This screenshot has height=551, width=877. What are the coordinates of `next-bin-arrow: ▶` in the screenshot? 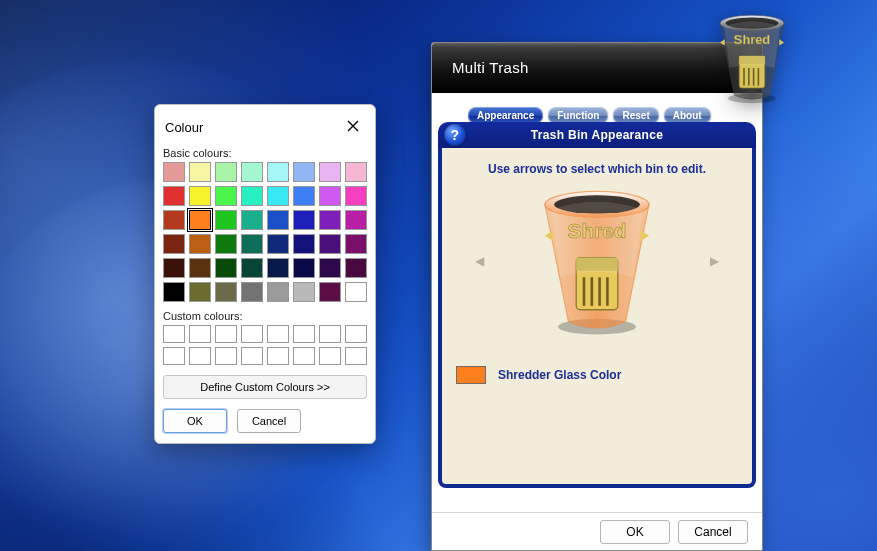 It's located at (714, 261).